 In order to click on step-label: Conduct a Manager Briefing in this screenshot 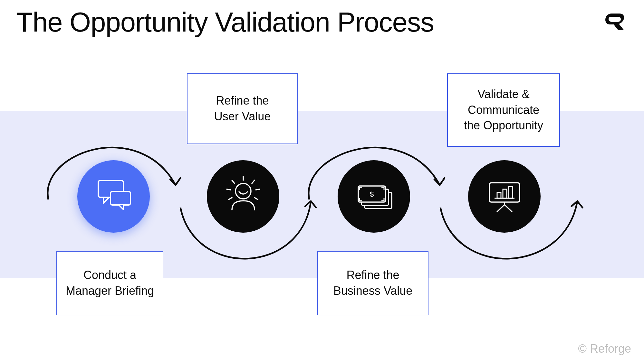, I will do `click(110, 283)`.